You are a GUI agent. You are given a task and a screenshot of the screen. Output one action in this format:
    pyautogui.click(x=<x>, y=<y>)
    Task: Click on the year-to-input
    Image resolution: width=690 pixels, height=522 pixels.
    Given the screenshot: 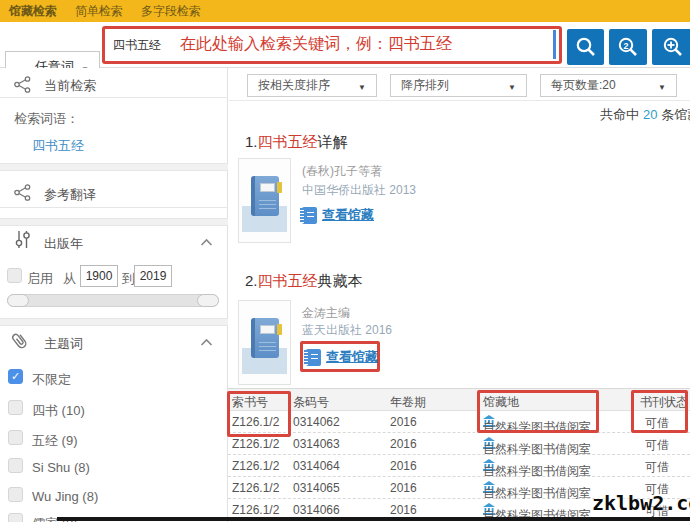 What is the action you would take?
    pyautogui.click(x=153, y=276)
    